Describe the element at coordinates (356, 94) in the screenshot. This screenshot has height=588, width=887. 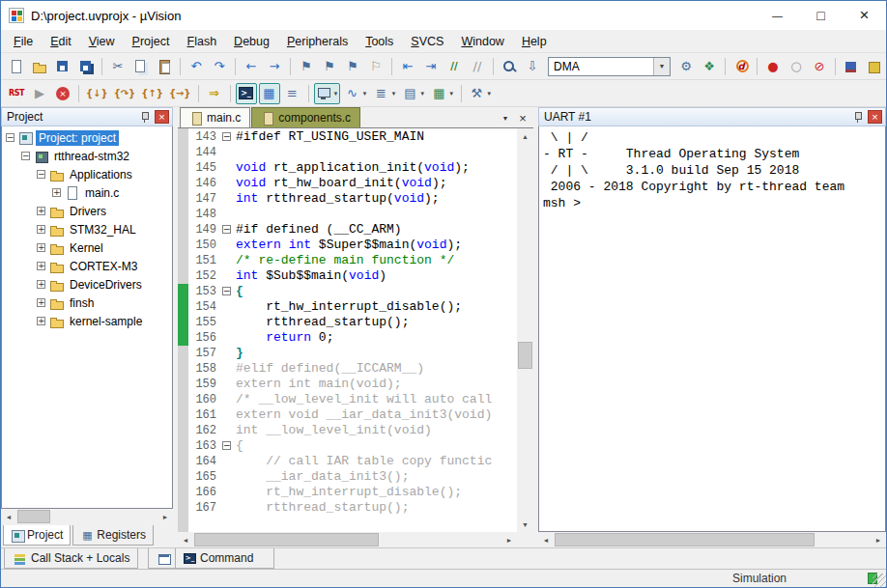
I see `analysis-windows-button: ∿▼` at that location.